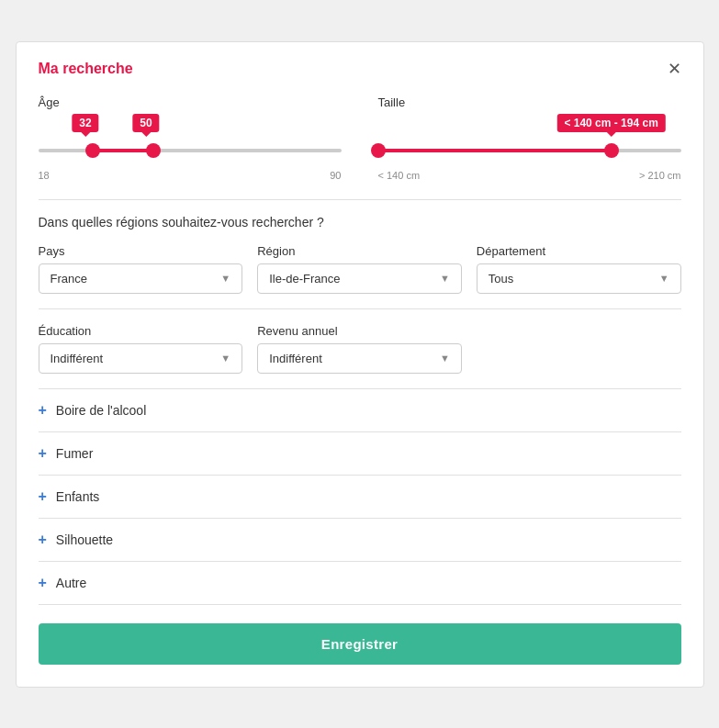 Image resolution: width=719 pixels, height=728 pixels. Describe the element at coordinates (77, 497) in the screenshot. I see `expandable-enfants-label: Enfants` at that location.